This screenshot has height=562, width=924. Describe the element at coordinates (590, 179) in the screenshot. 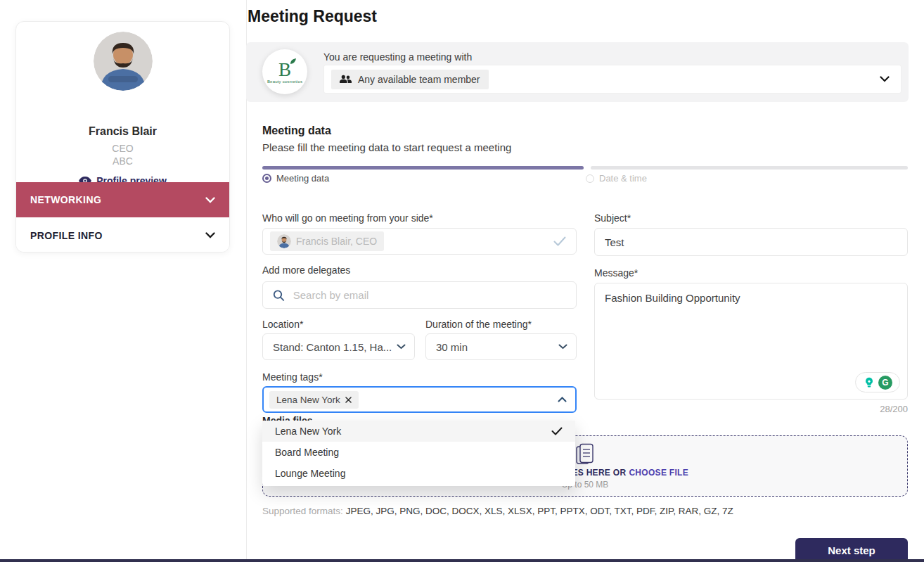

I see `step-idle-dot` at that location.